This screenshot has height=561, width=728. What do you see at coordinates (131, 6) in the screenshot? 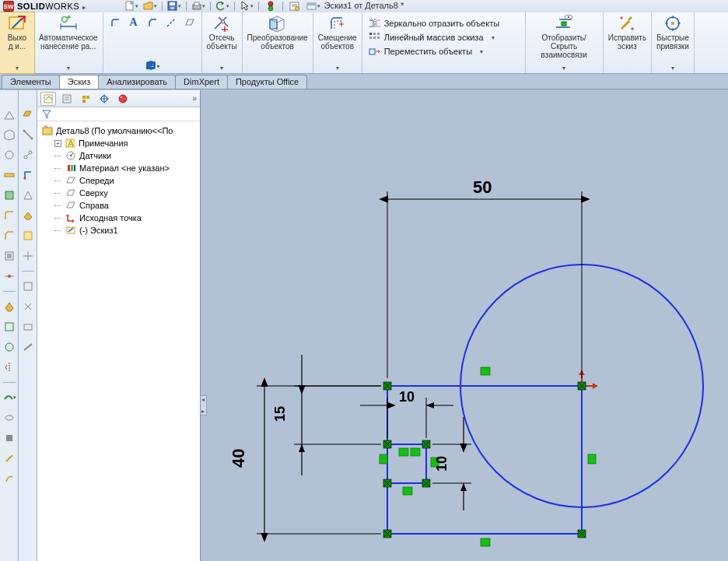
I see `new-file-button` at bounding box center [131, 6].